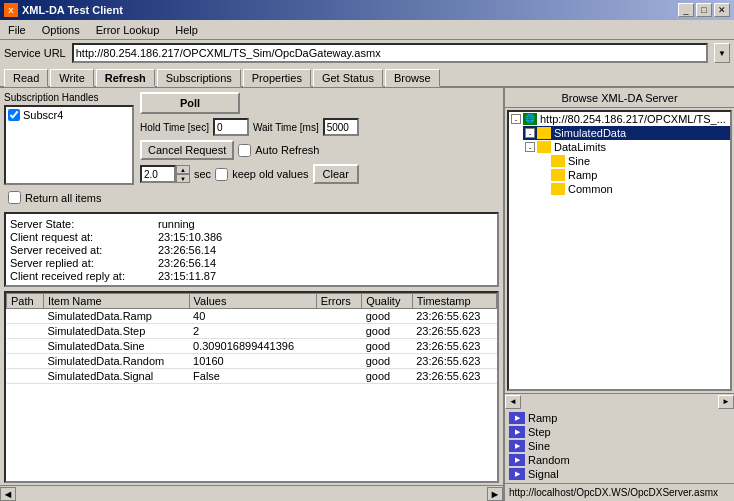 The image size is (734, 501). I want to click on signal-ramp: ▶ Ramp, so click(620, 418).